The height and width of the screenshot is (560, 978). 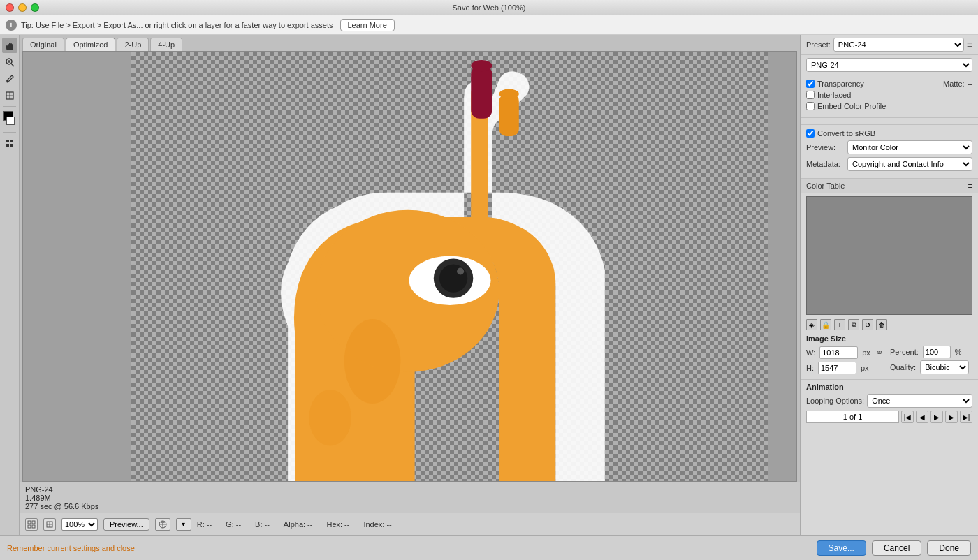 I want to click on percent-input: 100, so click(x=937, y=352).